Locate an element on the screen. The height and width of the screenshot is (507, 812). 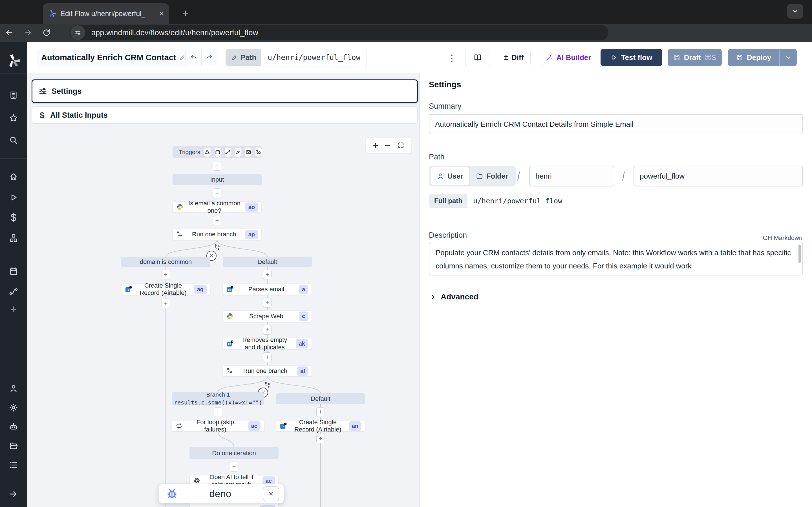
deno-popup-close-button: × is located at coordinates (271, 494).